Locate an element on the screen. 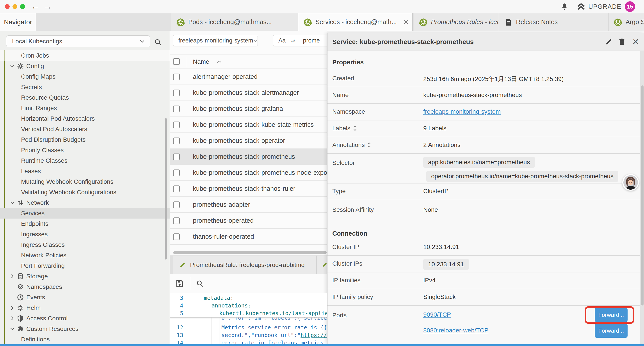 This screenshot has height=346, width=644. edit-pencil-icon is located at coordinates (609, 42).